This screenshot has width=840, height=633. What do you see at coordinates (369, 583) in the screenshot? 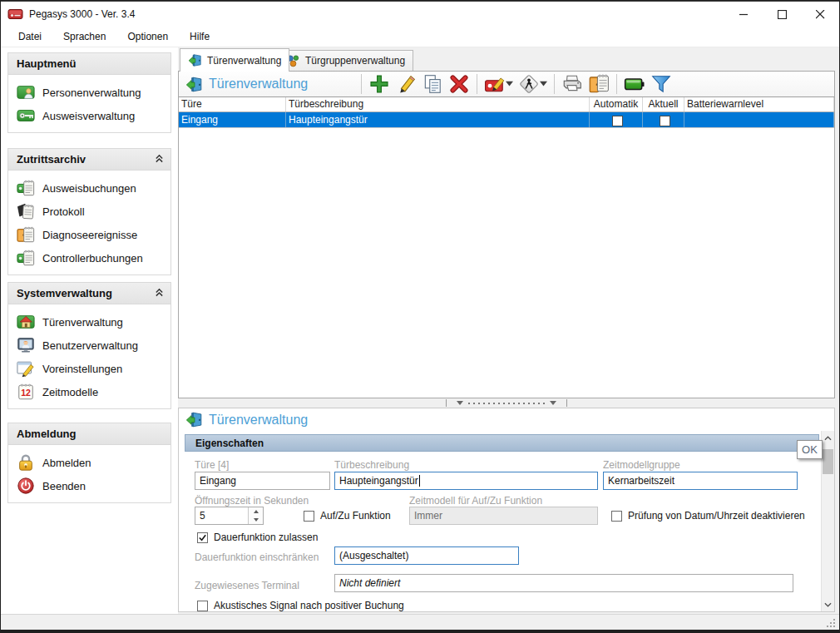
I see `zugewiesenes-terminal-value: Nicht definiert` at bounding box center [369, 583].